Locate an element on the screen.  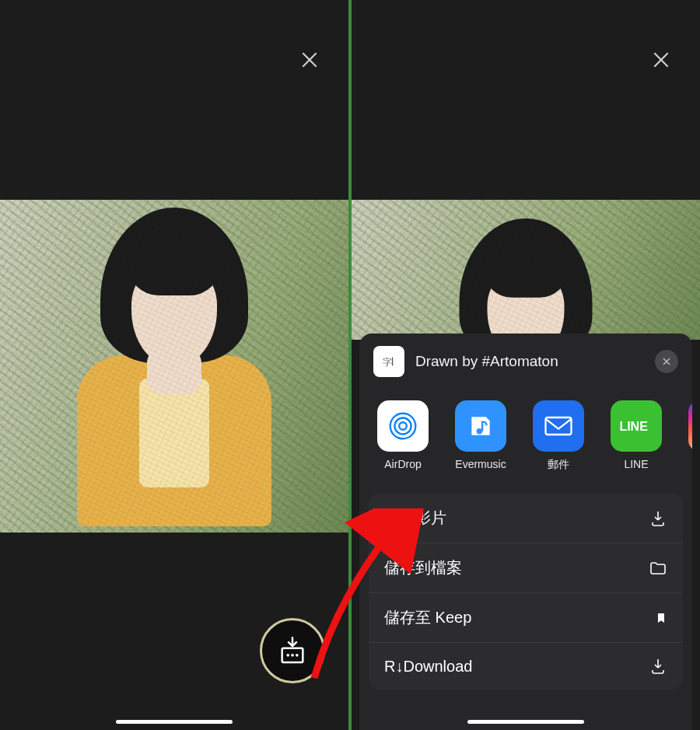
artwork-preview is located at coordinates (526, 270).